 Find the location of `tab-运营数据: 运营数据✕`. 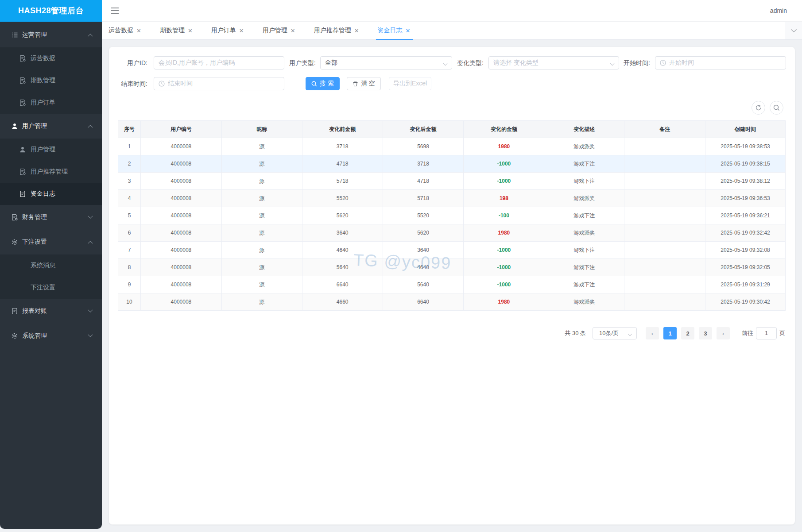

tab-运营数据: 运营数据✕ is located at coordinates (125, 31).